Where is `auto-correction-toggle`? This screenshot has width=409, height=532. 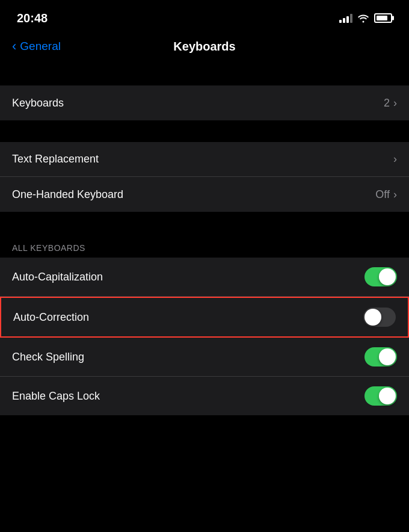
auto-correction-toggle is located at coordinates (380, 317).